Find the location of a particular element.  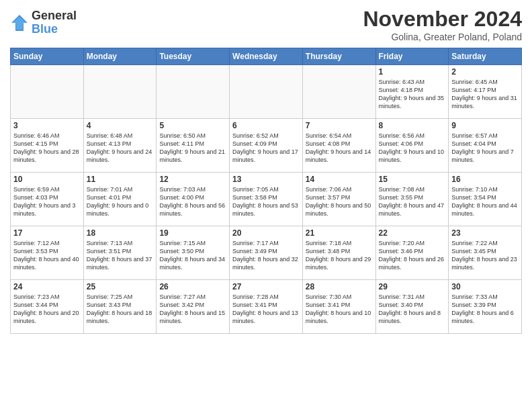

col-thursday: Thursday is located at coordinates (339, 56).